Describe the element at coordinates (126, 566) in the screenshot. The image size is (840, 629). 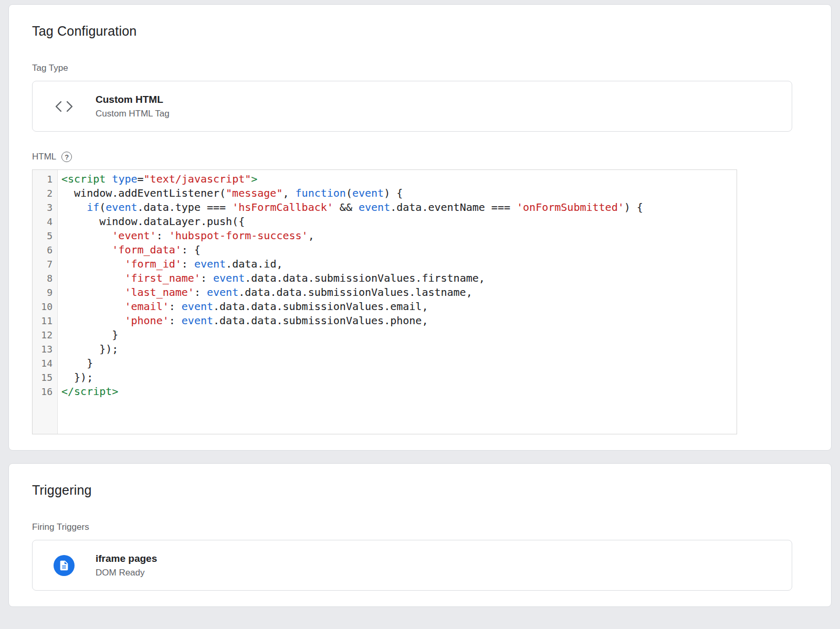
I see `trigger-text: iframe pages DOM Ready` at that location.